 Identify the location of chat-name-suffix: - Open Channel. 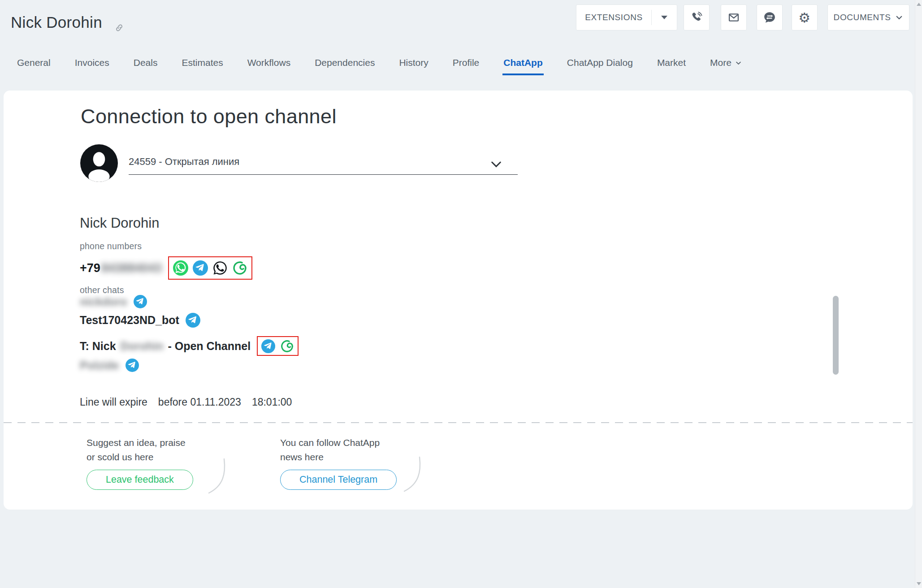
(209, 346).